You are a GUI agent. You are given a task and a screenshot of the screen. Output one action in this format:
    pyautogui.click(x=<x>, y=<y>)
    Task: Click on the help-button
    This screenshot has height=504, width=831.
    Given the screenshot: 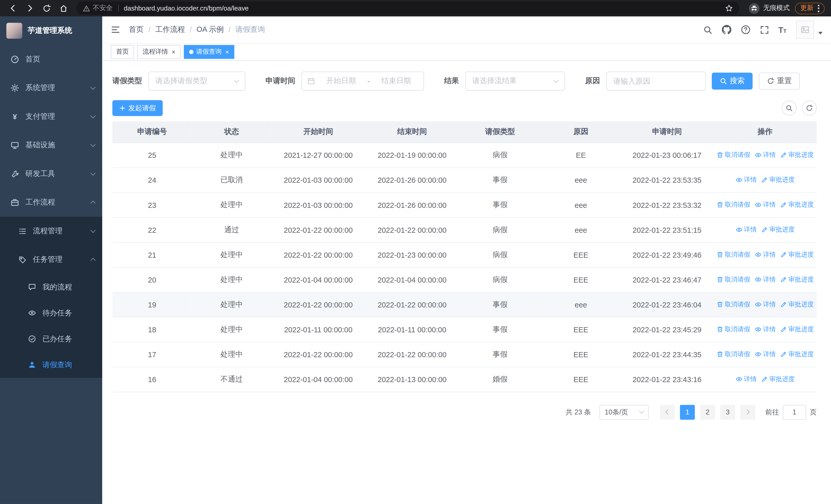 What is the action you would take?
    pyautogui.click(x=745, y=30)
    